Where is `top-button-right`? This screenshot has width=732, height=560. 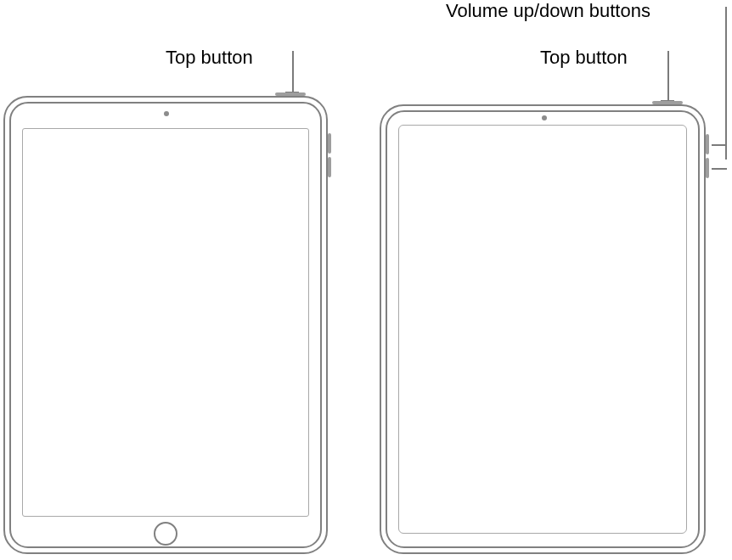
top-button-right is located at coordinates (667, 103).